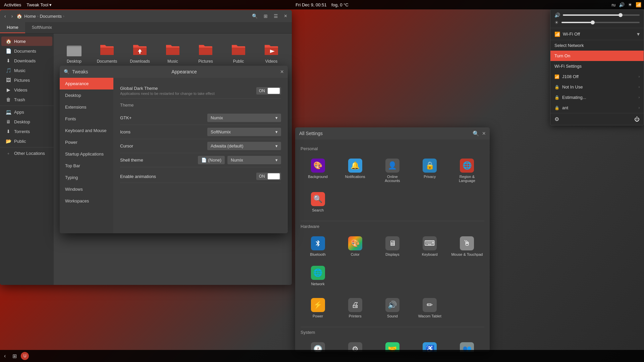  What do you see at coordinates (600, 22) in the screenshot?
I see `brightness-slider` at bounding box center [600, 22].